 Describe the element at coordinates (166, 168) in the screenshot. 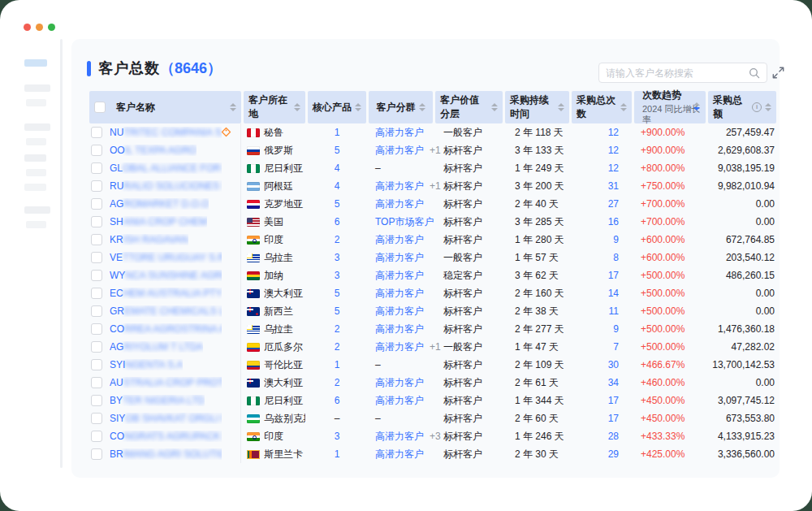

I see `customer-name-link: GLOBAL ALLIANCE FOR CHEMICA...` at that location.